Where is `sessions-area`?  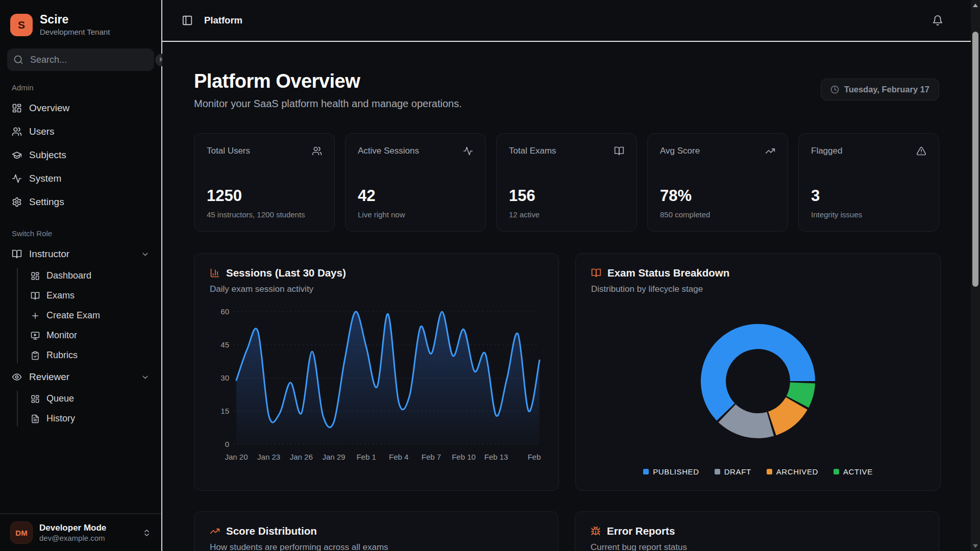
sessions-area is located at coordinates (388, 378).